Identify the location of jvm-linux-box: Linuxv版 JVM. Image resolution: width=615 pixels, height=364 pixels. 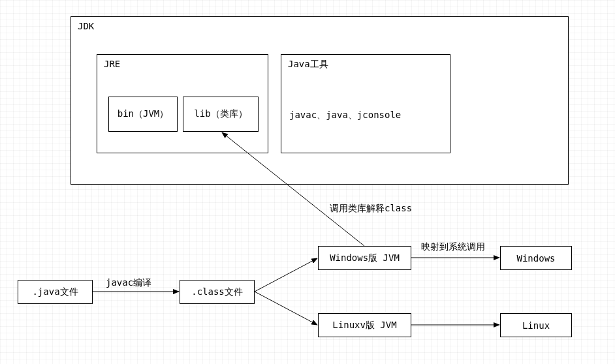
(364, 325).